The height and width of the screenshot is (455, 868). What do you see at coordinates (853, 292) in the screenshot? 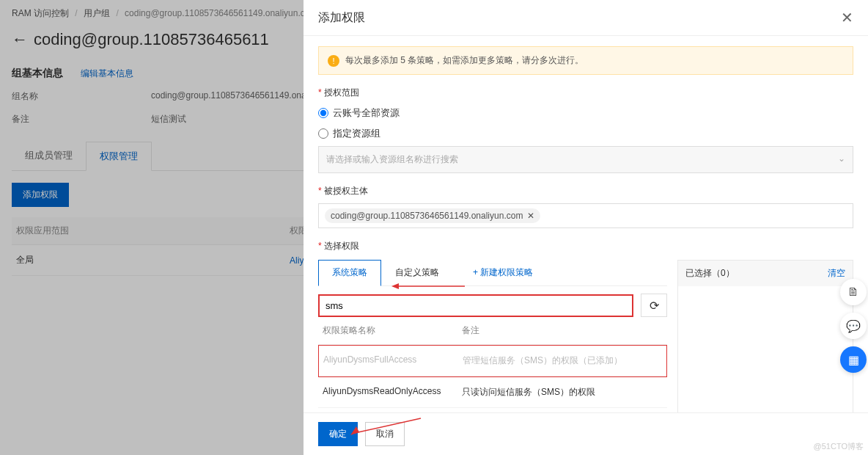
I see `help-icon: 🗎` at bounding box center [853, 292].